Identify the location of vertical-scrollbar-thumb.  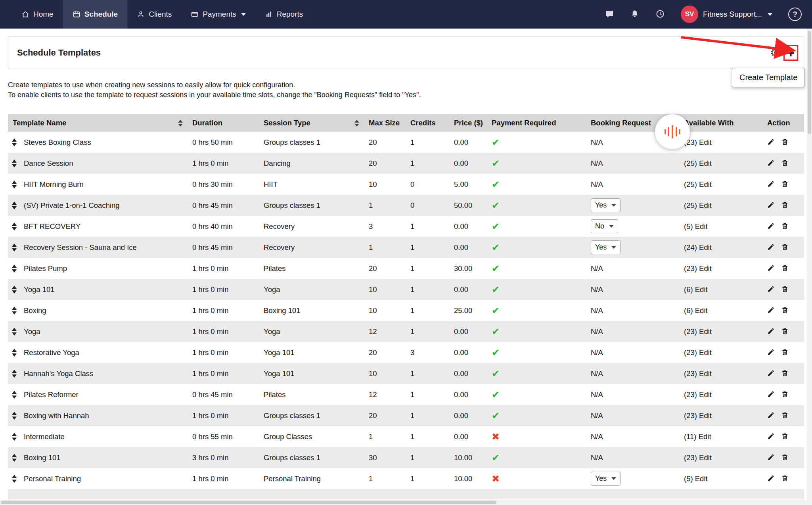
(810, 83).